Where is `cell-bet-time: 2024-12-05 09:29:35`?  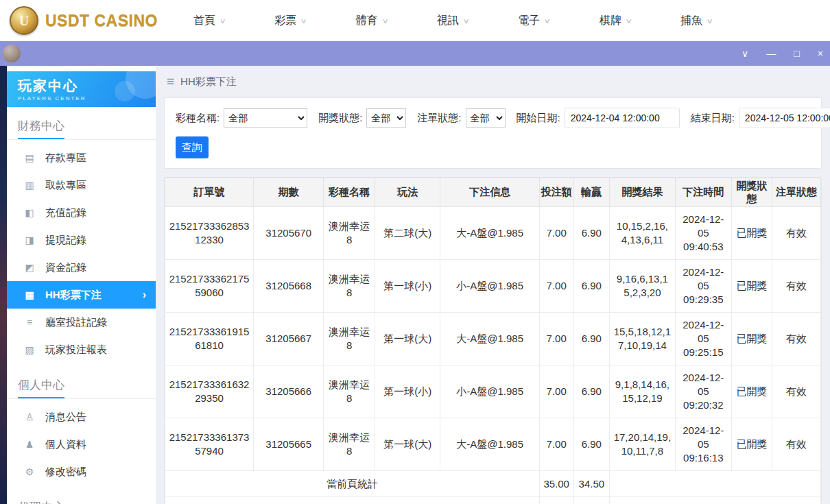 cell-bet-time: 2024-12-05 09:29:35 is located at coordinates (703, 287).